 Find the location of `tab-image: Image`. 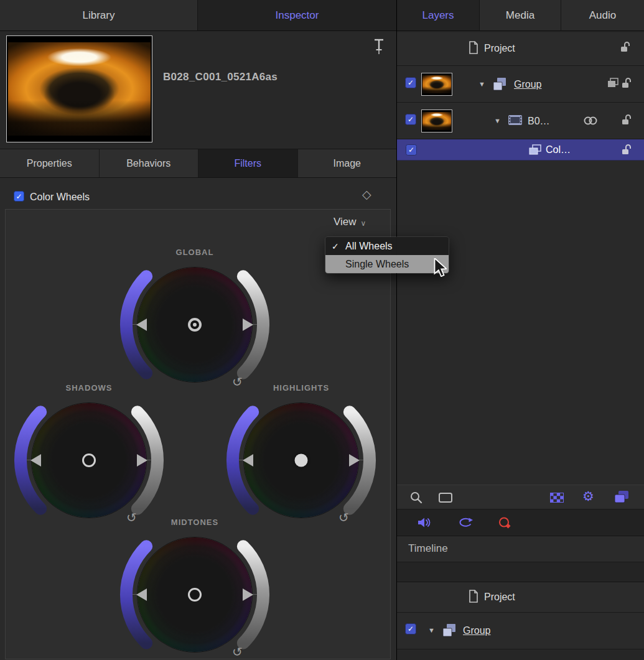

tab-image: Image is located at coordinates (347, 163).